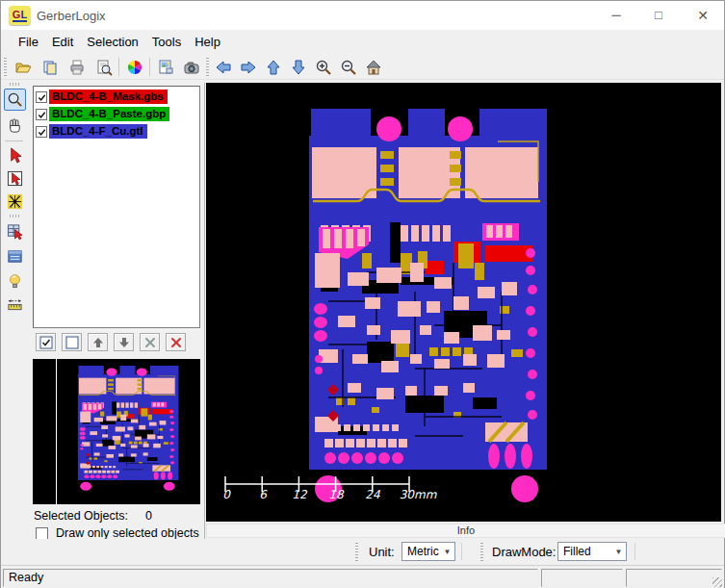 The height and width of the screenshot is (588, 725). I want to click on zoom-out-button, so click(349, 67).